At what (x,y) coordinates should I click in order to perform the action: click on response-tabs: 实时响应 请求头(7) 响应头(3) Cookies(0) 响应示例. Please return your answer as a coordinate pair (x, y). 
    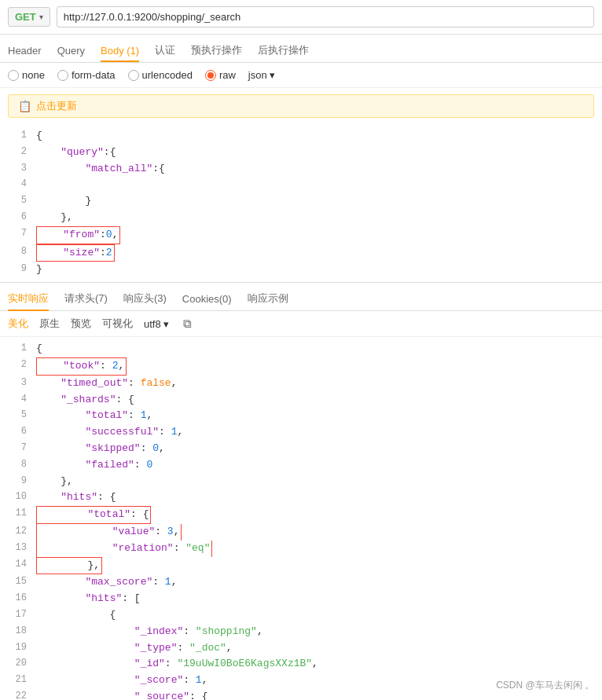
    Looking at the image, I should click on (301, 297).